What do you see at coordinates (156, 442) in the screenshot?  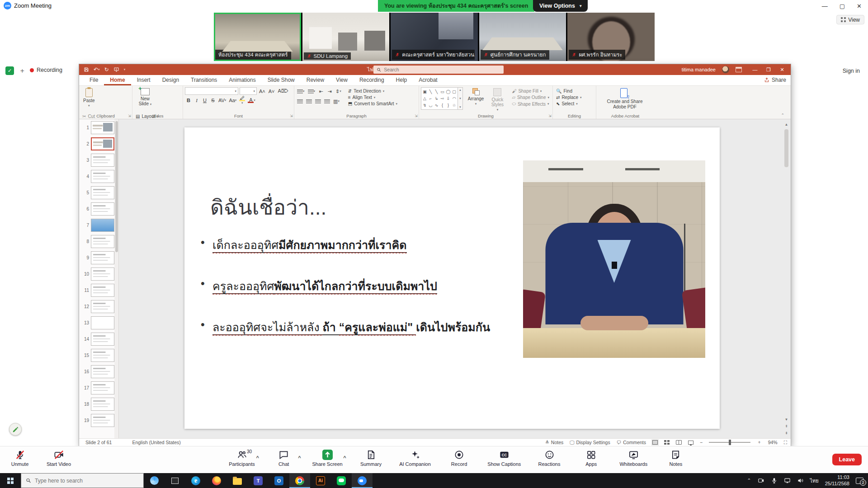 I see `language-indicator: English (United States)` at bounding box center [156, 442].